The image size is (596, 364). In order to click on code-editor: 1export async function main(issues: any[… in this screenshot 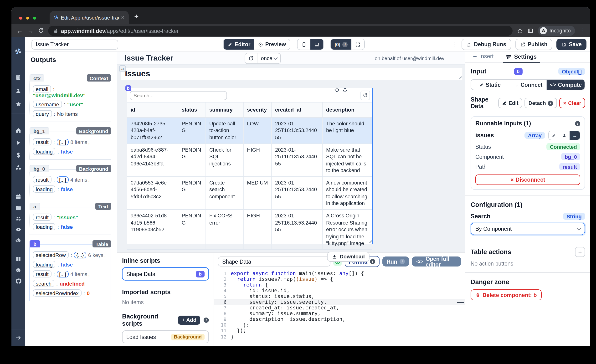, I will do `click(340, 308)`.